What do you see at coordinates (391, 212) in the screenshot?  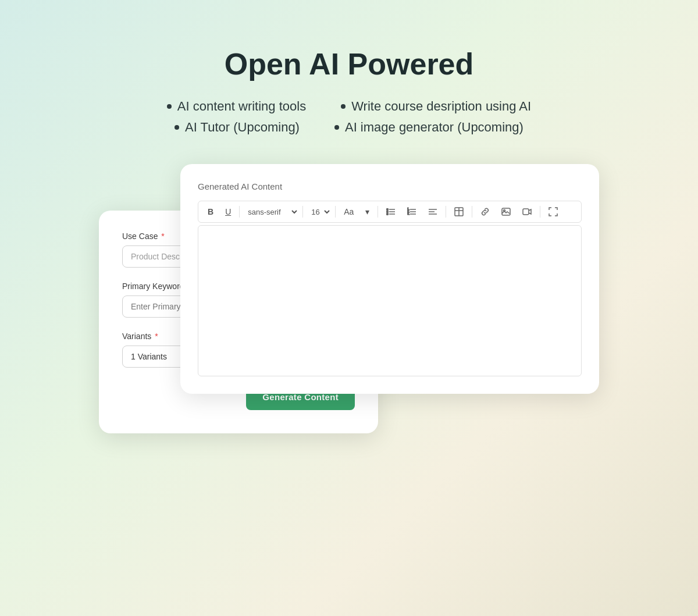 I see `bullet-list-icon` at bounding box center [391, 212].